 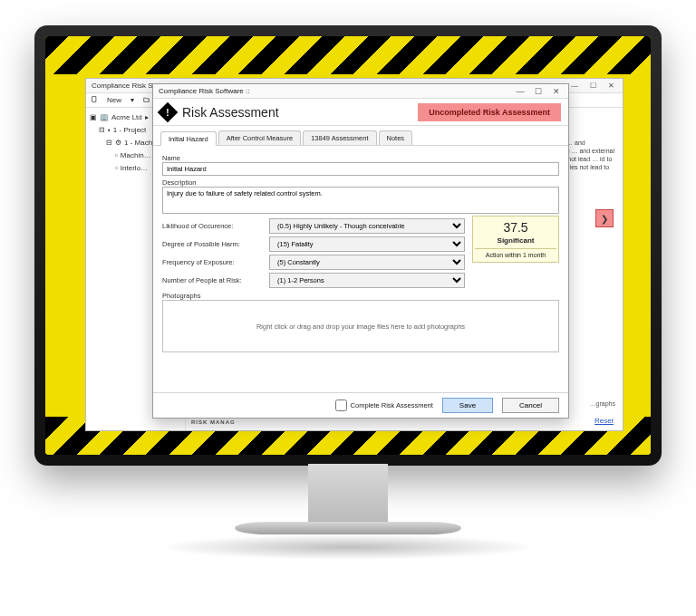 I want to click on harm-select: (15) Fatality, so click(x=367, y=245).